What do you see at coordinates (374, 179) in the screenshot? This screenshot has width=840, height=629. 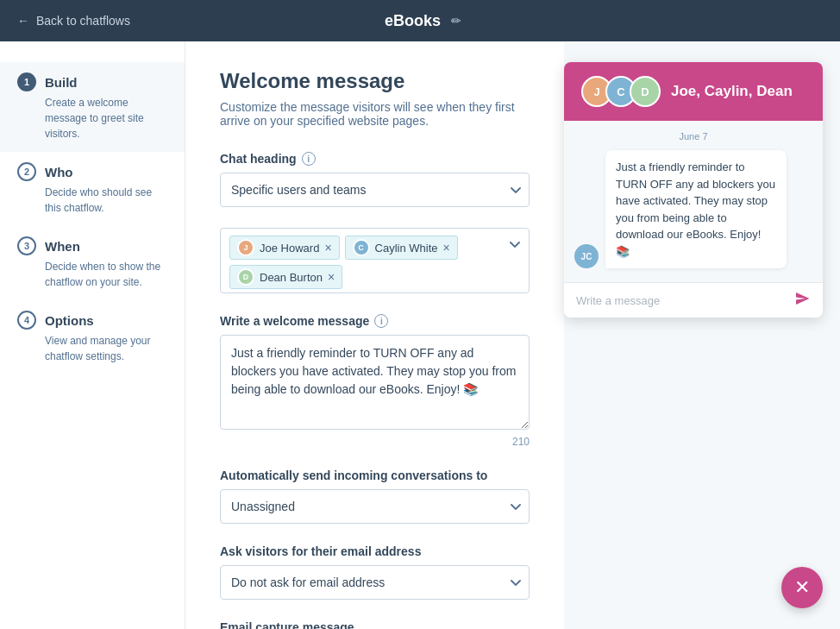 I see `chat-heading-group: Chat heading i Specific users and teams` at bounding box center [374, 179].